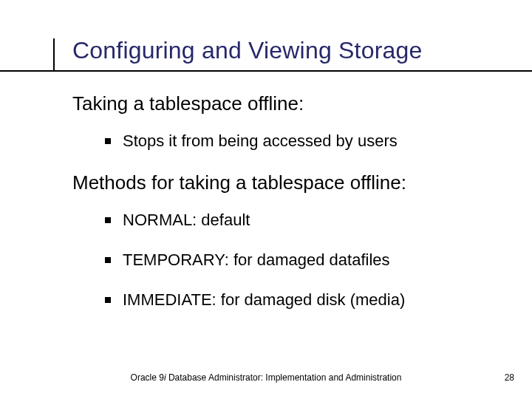 Image resolution: width=532 pixels, height=399 pixels. I want to click on bullet-text: TEMPORARY: for damaged datafiles, so click(256, 260).